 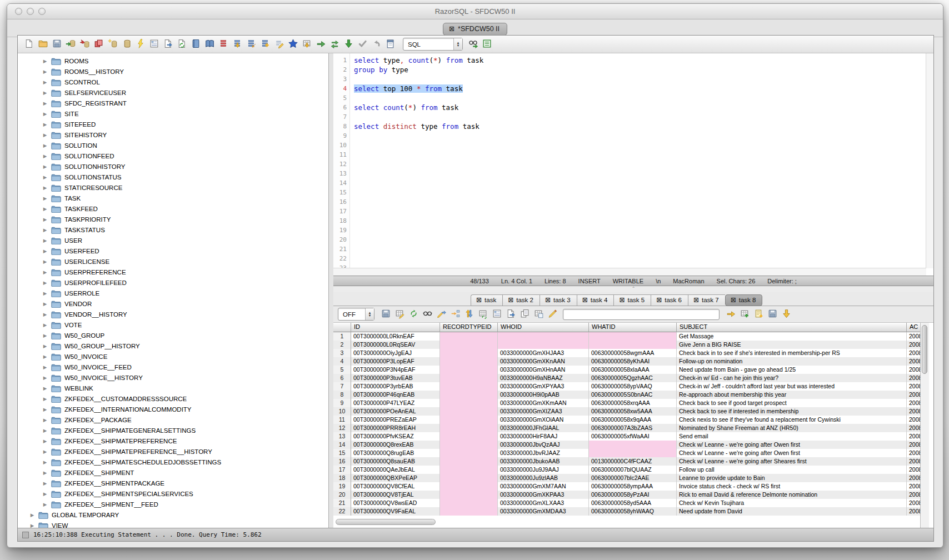 I want to click on commit-check-button, so click(x=362, y=43).